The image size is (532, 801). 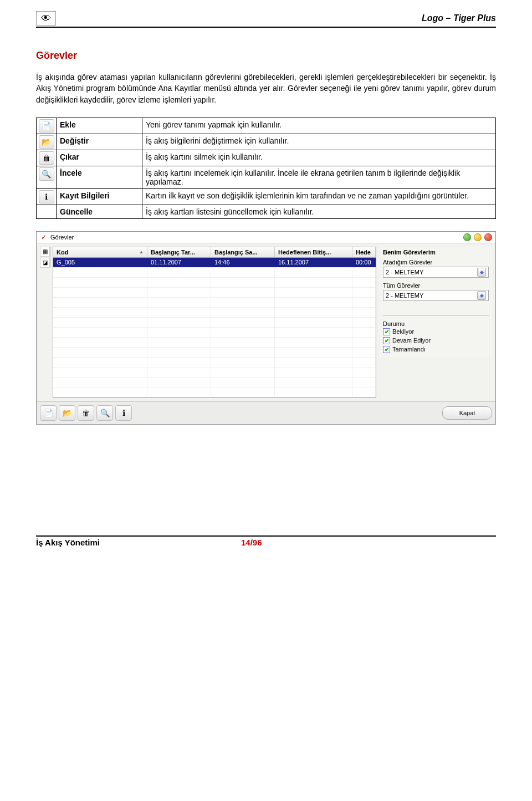 What do you see at coordinates (319, 142) in the screenshot?
I see `action-desc: İş akış bilgilerini değiştirmek için kul…` at bounding box center [319, 142].